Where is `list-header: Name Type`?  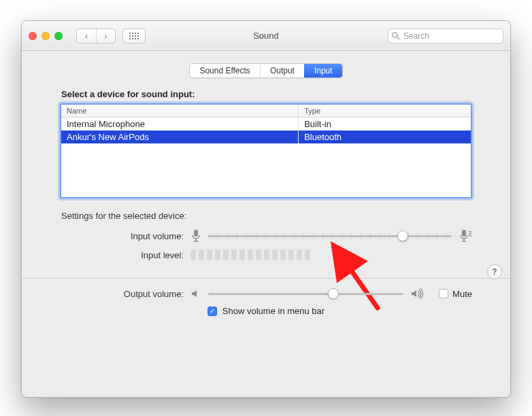
list-header: Name Type is located at coordinates (266, 111).